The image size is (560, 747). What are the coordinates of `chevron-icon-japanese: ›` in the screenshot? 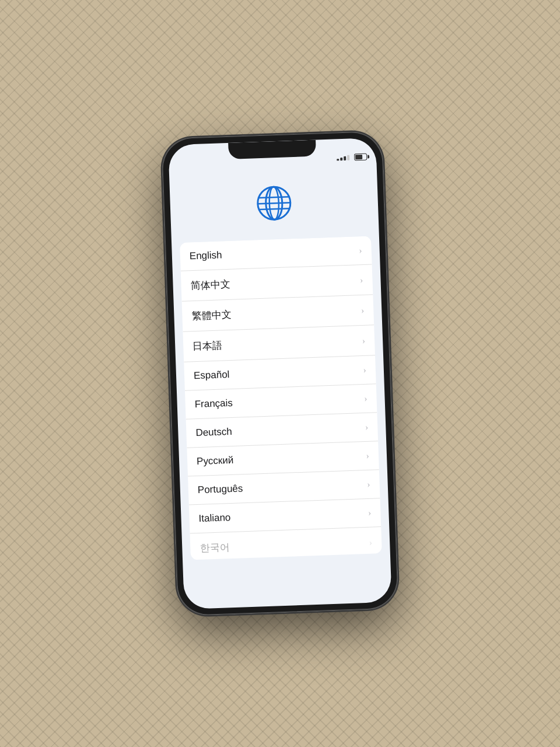 It's located at (363, 340).